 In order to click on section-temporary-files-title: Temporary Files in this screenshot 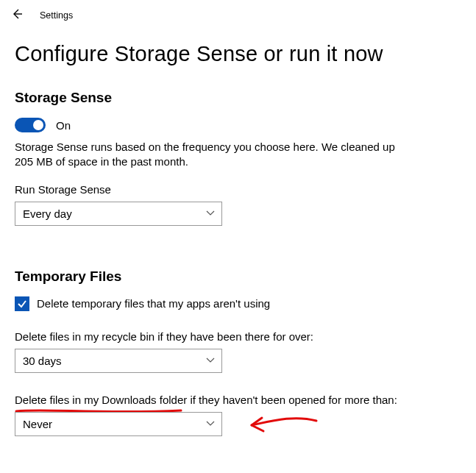, I will do `click(238, 277)`.